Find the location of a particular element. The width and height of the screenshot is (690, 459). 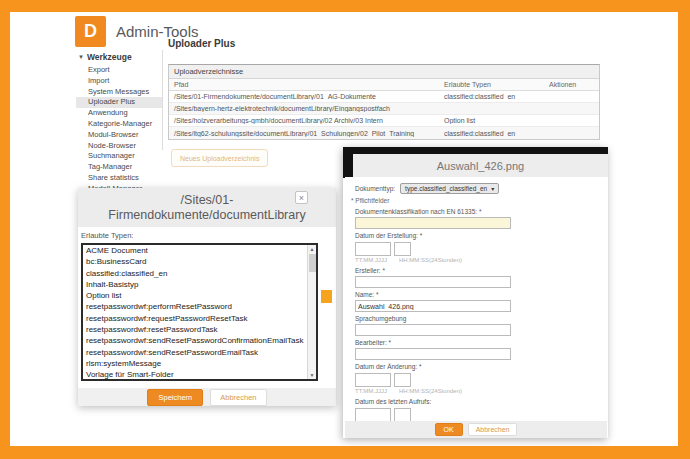

listbox-option: rlsm:systemMessage is located at coordinates (200, 364).